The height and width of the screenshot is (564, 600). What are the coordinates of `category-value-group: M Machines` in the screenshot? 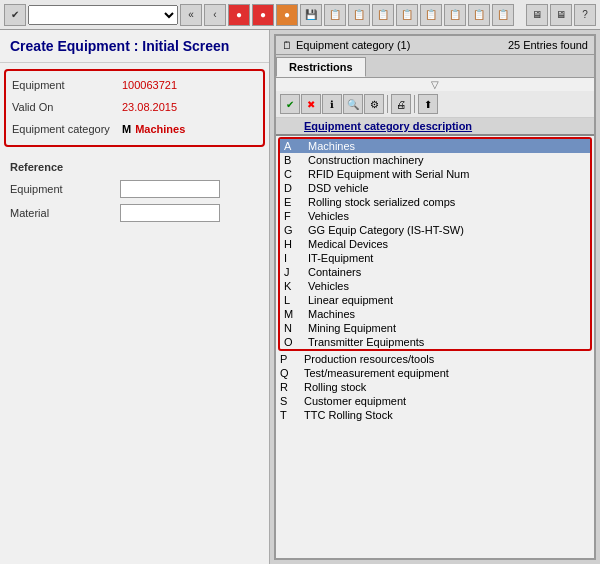 It's located at (154, 129).